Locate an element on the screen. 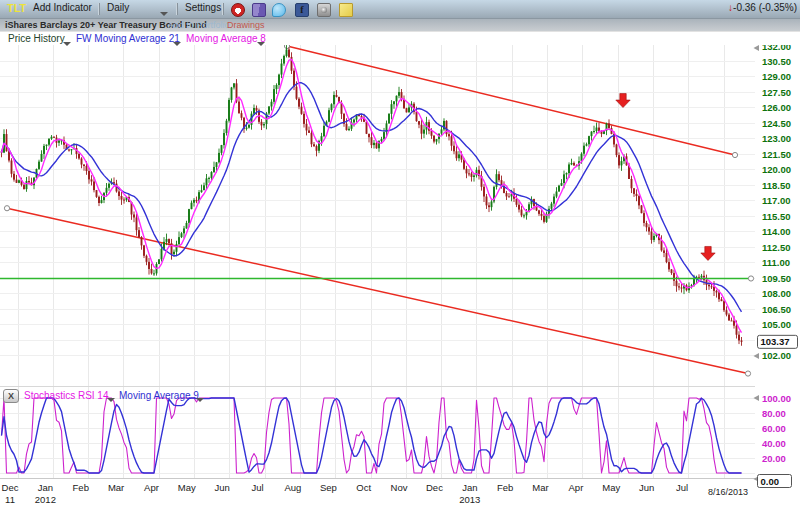  price-history-menu: Price History is located at coordinates (36, 38).